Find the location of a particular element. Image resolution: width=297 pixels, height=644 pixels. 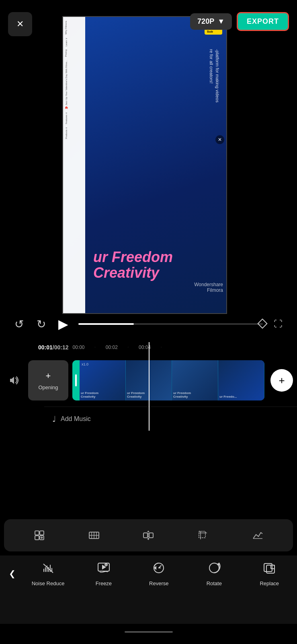

quality-arrow-icon: ▼ is located at coordinates (221, 22).